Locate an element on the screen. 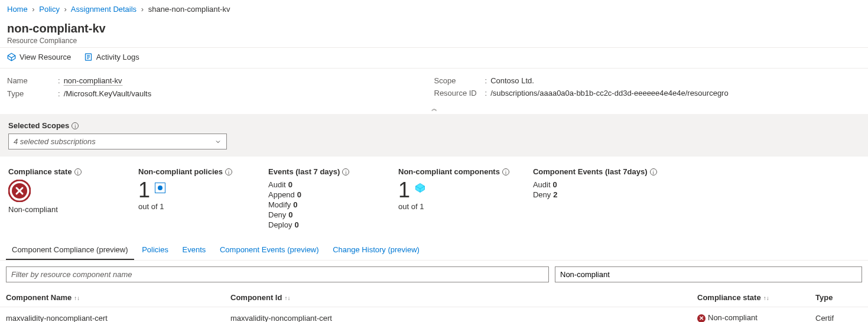 The height and width of the screenshot is (322, 868). filter-input is located at coordinates (278, 274).